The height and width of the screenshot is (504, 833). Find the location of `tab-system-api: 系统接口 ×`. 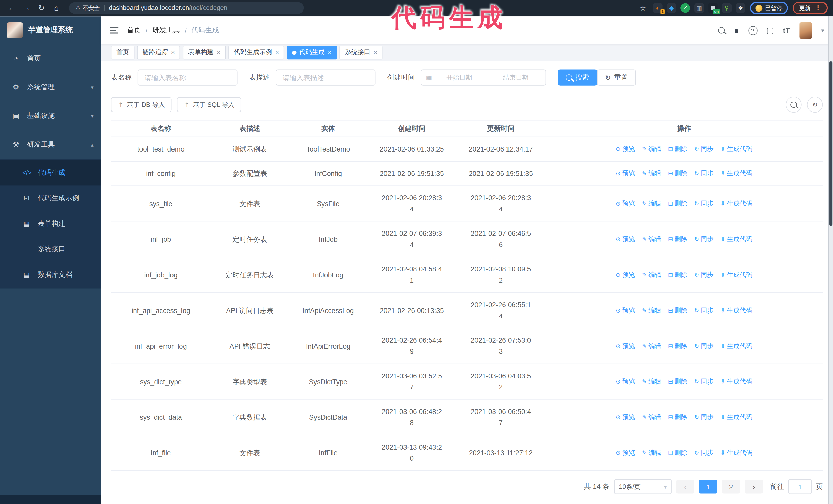

tab-system-api: 系统接口 × is located at coordinates (361, 52).